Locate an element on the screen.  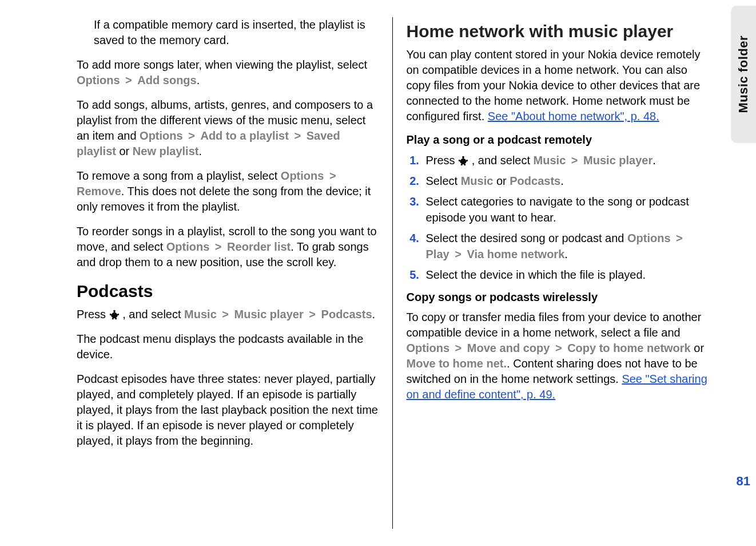
menu-remove: Remove is located at coordinates (99, 191).